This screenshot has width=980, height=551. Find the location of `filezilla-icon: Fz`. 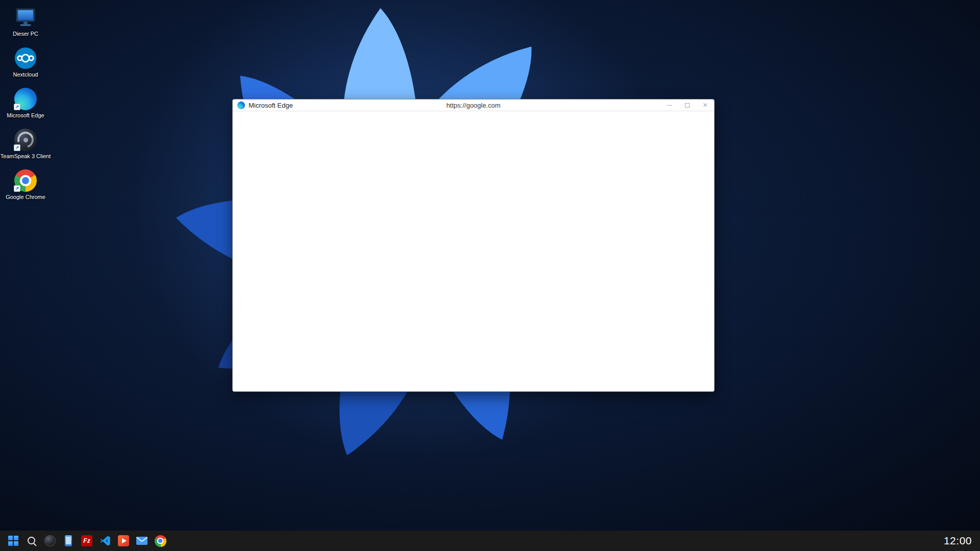

filezilla-icon: Fz is located at coordinates (87, 541).